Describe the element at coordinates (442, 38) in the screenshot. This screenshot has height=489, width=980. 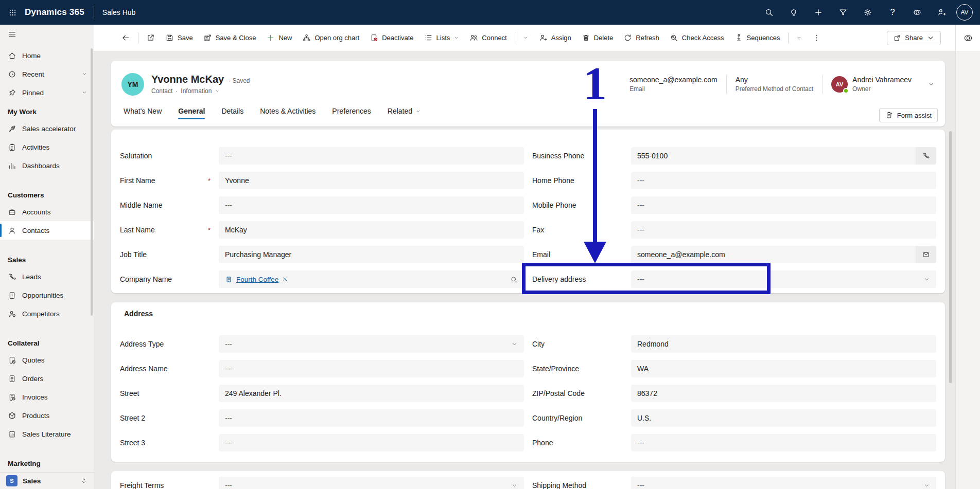
I see `lists-button: Lists` at that location.